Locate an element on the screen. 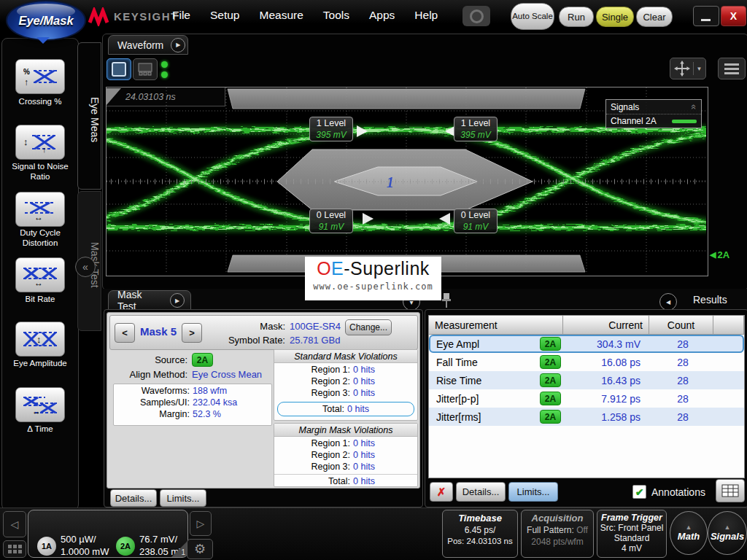  scroll-right-button: ▷ is located at coordinates (201, 524).